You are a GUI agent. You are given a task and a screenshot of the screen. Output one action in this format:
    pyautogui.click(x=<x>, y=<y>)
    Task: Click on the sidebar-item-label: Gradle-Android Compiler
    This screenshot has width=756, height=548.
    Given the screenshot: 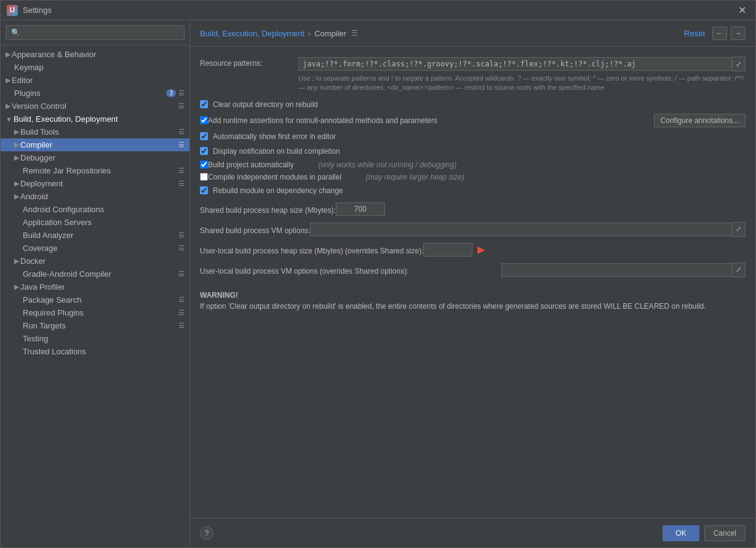 What is the action you would take?
    pyautogui.click(x=67, y=274)
    